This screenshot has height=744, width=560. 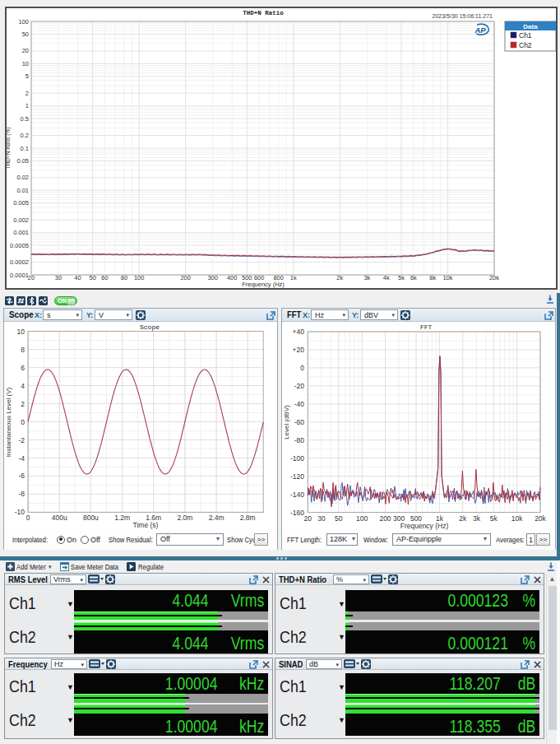 I want to click on svg-text: 0.0005, so click(x=20, y=245).